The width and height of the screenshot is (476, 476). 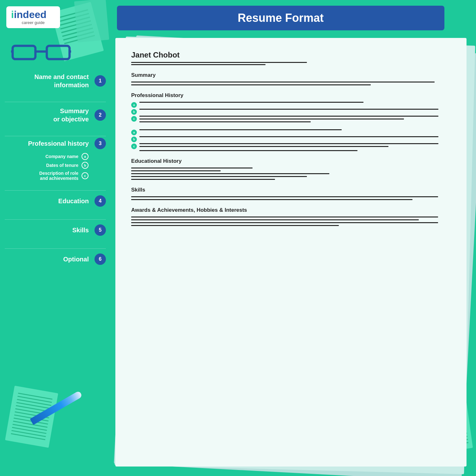 What do you see at coordinates (291, 161) in the screenshot?
I see `education-title: Educational History` at bounding box center [291, 161].